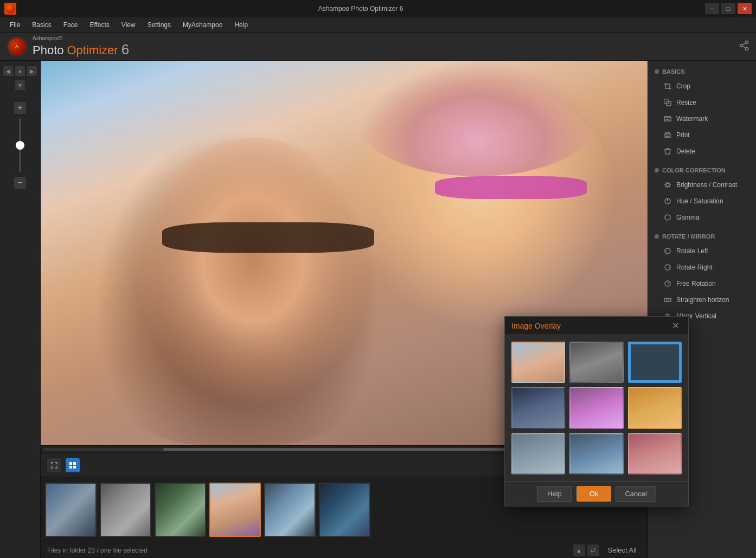  What do you see at coordinates (702, 236) in the screenshot?
I see `sidebar-rotate-mirror-header: Rotate / Mirror` at bounding box center [702, 236].